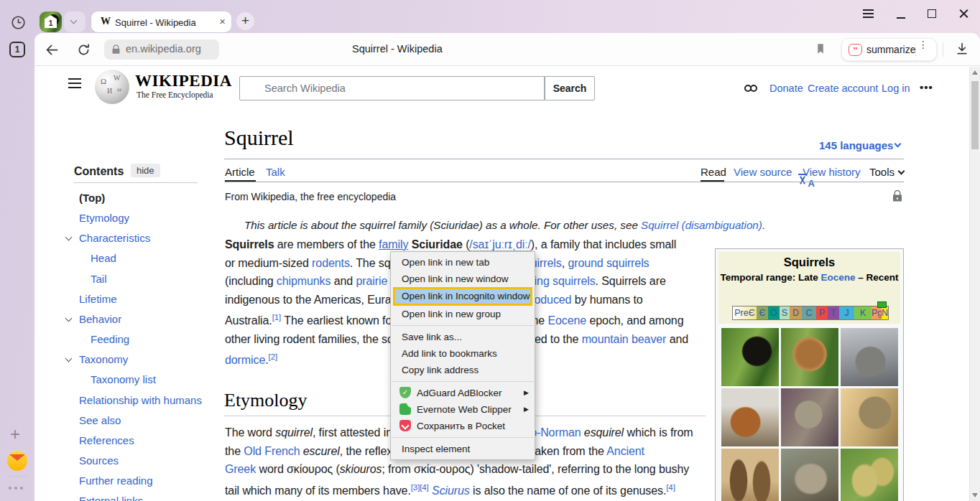 The height and width of the screenshot is (501, 980). Describe the element at coordinates (99, 461) in the screenshot. I see `toc-item-sources: Sources` at that location.